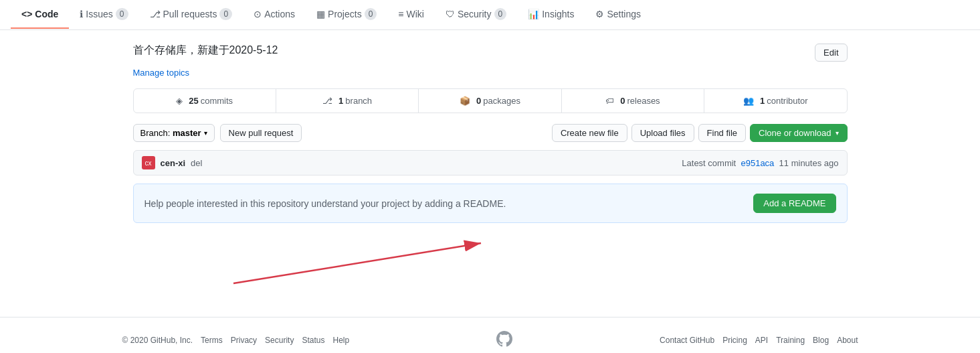 The image size is (980, 353). What do you see at coordinates (206, 51) in the screenshot?
I see `repo-description: 首个存储库，新建于2020-5-12` at bounding box center [206, 51].